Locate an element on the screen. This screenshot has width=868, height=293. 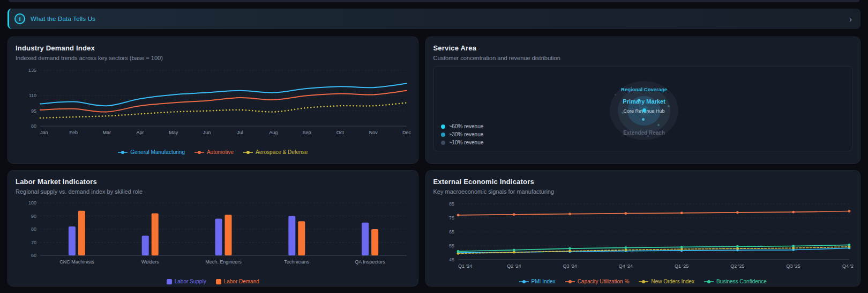
svg-text: Q3 '25 is located at coordinates (793, 266).